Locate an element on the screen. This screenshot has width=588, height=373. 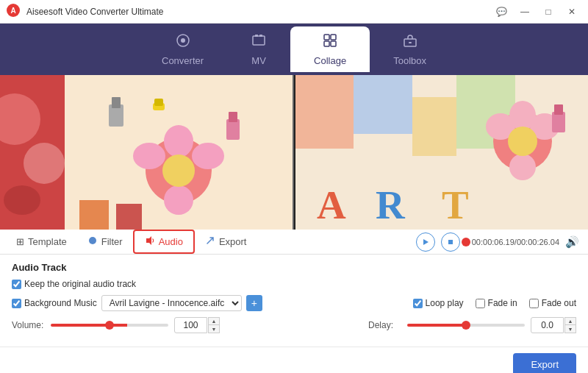
delay-up-btn: ▲ is located at coordinates (570, 321).